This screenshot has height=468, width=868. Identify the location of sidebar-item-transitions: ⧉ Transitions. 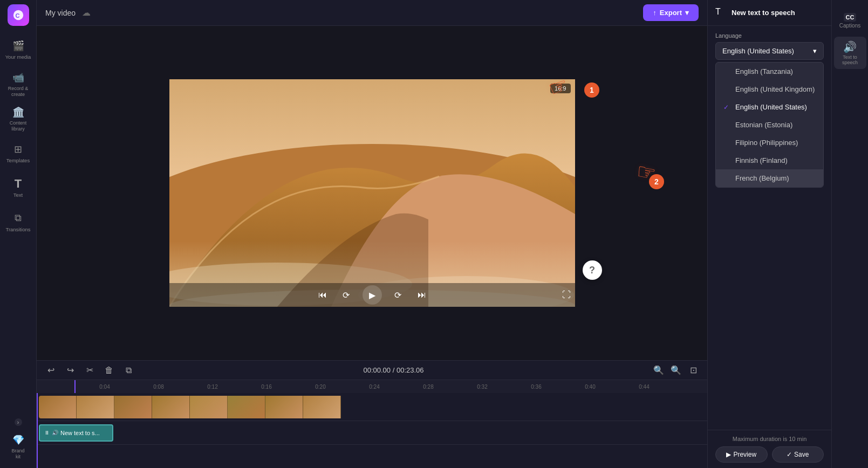
(18, 222).